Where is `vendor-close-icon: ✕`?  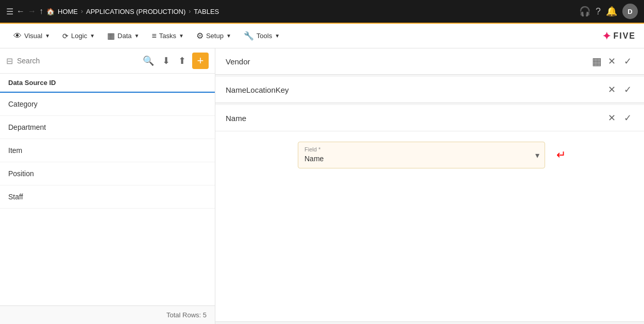 vendor-close-icon: ✕ is located at coordinates (612, 61).